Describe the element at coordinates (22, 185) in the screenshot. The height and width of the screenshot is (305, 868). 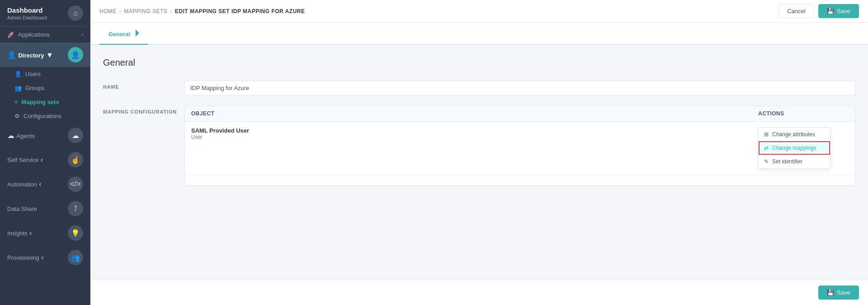
I see `sidebar-item-automation-label: Automation` at that location.